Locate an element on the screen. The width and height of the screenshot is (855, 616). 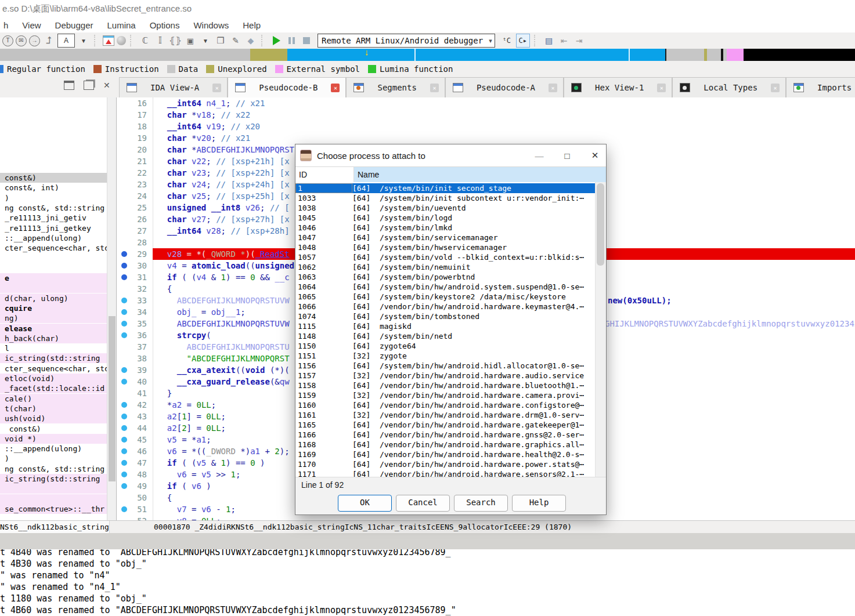
jump-up-icon: ⮥ is located at coordinates (49, 41).